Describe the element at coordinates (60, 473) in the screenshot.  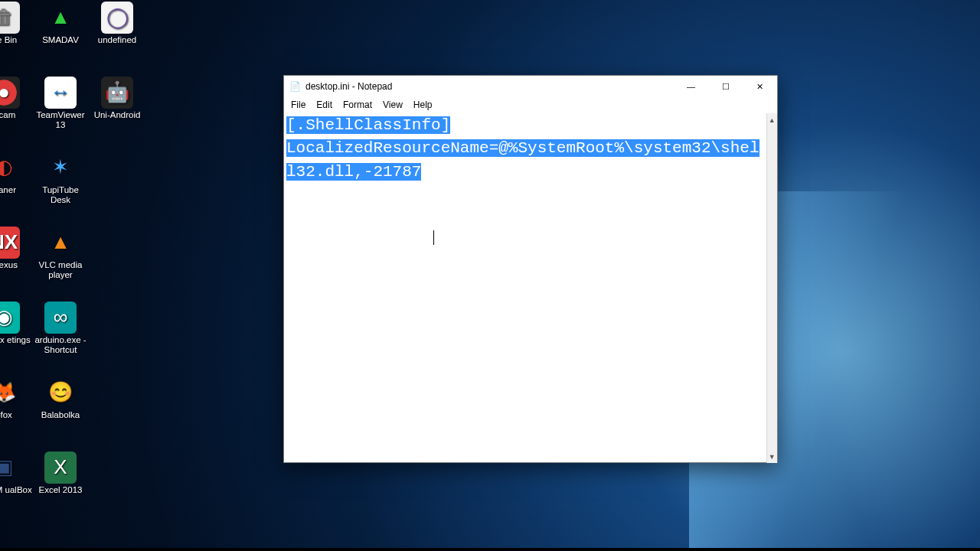
I see `desktop-icon-excel: XExcel 2013` at that location.